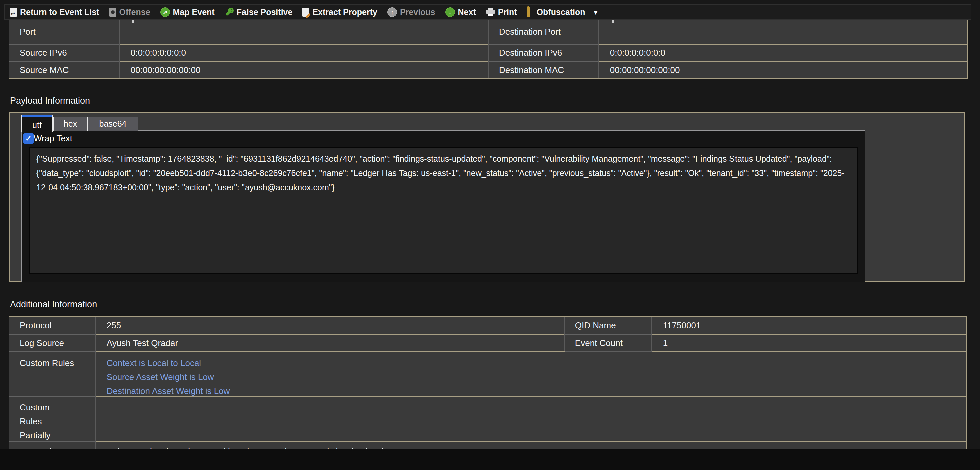 The width and height of the screenshot is (980, 470). Describe the element at coordinates (531, 374) in the screenshot. I see `custom-rules-value: Context is Local to Local Source Asset W…` at that location.